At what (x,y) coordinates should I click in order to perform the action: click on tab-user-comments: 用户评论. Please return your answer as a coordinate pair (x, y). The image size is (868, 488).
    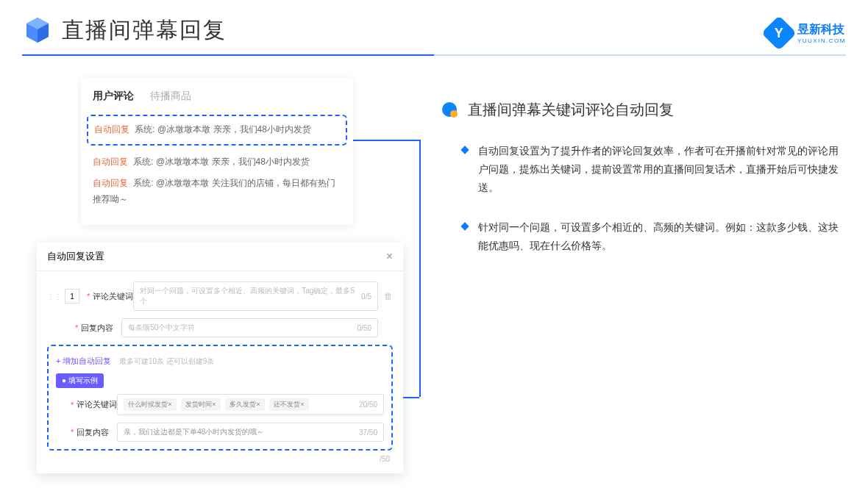
    Looking at the image, I should click on (113, 96).